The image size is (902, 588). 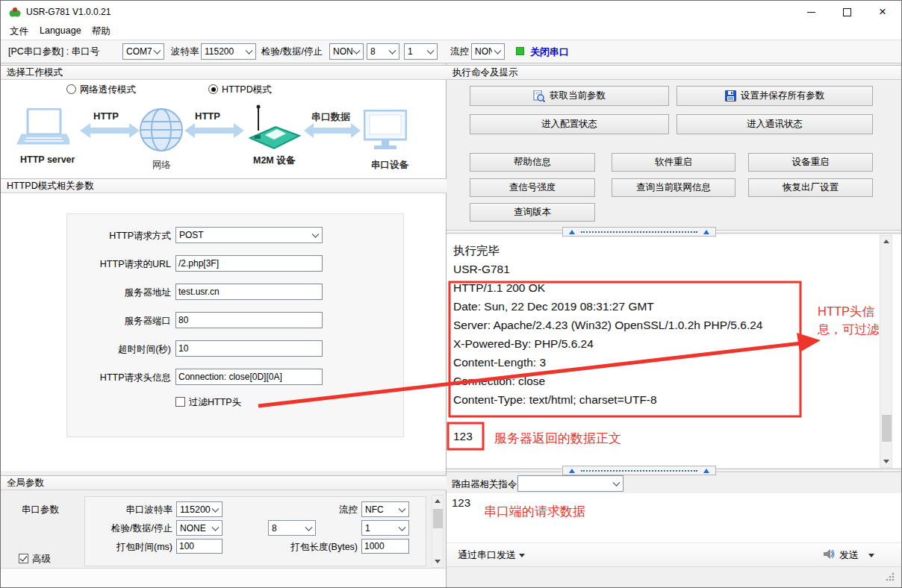 What do you see at coordinates (25, 484) in the screenshot?
I see `global-title: 全局参数` at bounding box center [25, 484].